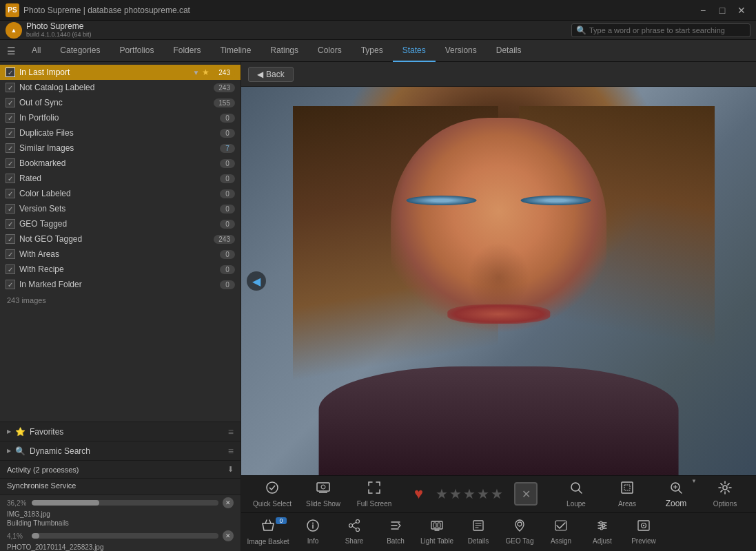 This screenshot has height=551, width=756. I want to click on tab-folders: Folders, so click(187, 51).